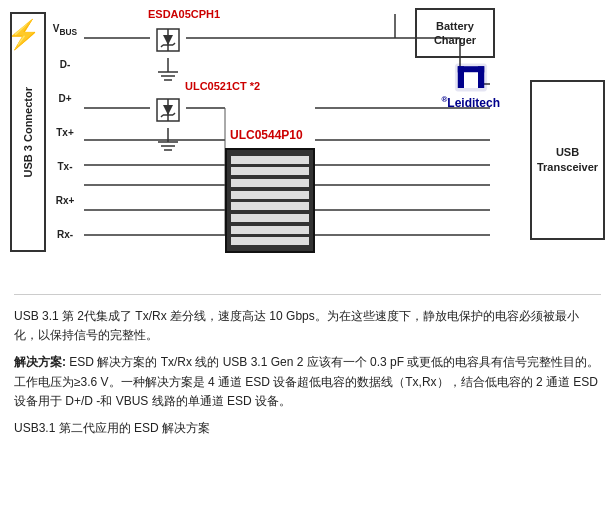 The width and height of the screenshot is (615, 511). What do you see at coordinates (266, 135) in the screenshot?
I see `ulc0544-label: ULC0544P10` at bounding box center [266, 135].